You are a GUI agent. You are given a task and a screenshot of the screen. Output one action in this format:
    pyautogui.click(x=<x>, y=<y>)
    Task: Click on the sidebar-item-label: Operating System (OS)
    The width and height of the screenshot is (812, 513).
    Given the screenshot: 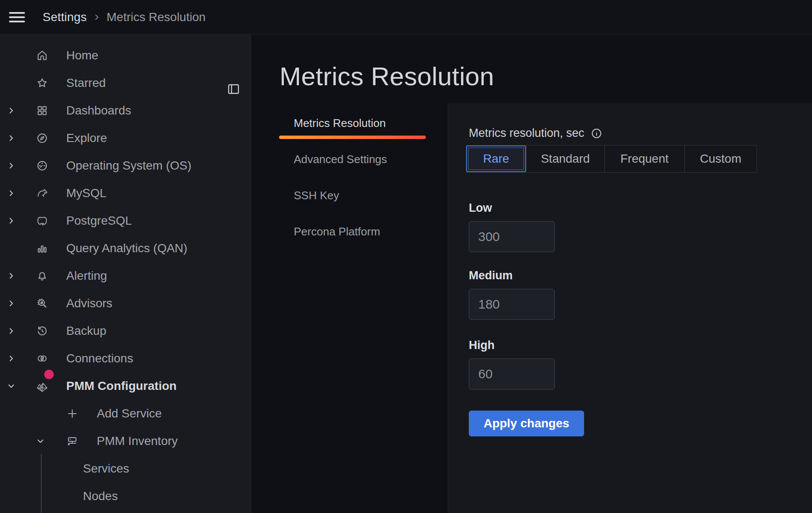 What is the action you would take?
    pyautogui.click(x=129, y=166)
    